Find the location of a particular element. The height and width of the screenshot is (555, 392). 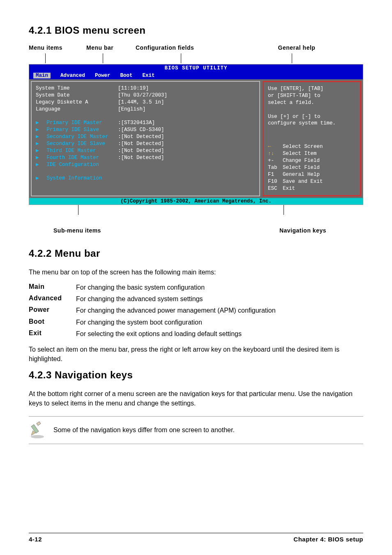

pencil-icon is located at coordinates (37, 430).